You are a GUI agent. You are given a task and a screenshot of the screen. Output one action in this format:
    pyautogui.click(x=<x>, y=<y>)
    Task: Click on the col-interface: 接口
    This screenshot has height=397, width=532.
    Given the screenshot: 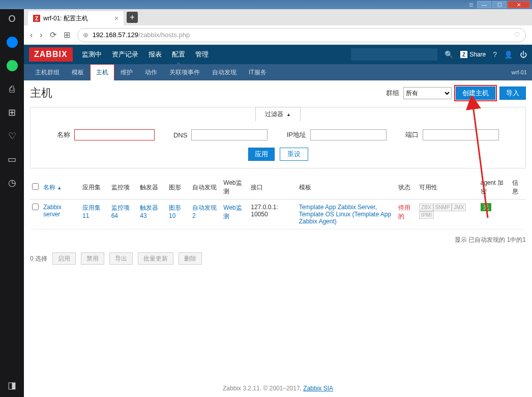 What is the action you would take?
    pyautogui.click(x=273, y=187)
    